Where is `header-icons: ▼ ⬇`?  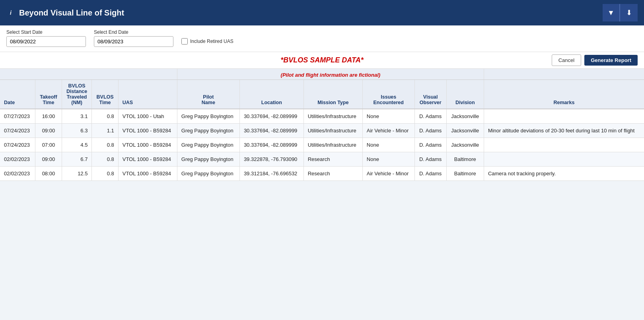
header-icons: ▼ ⬇ is located at coordinates (620, 13).